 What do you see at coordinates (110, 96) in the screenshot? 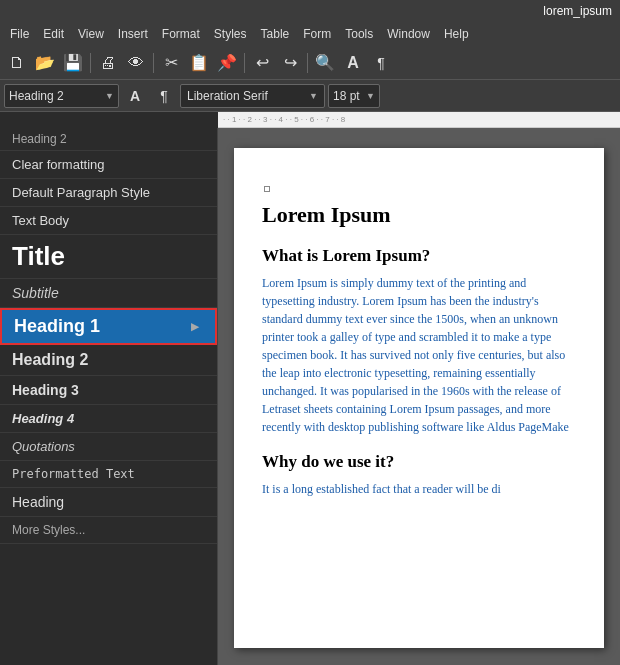
I see `style-chevron-icon: ▼` at bounding box center [110, 96].